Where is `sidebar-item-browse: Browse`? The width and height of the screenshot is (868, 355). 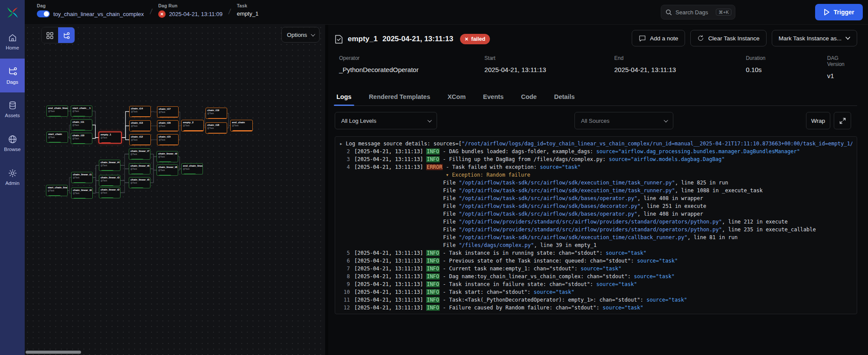
sidebar-item-browse: Browse is located at coordinates (12, 143).